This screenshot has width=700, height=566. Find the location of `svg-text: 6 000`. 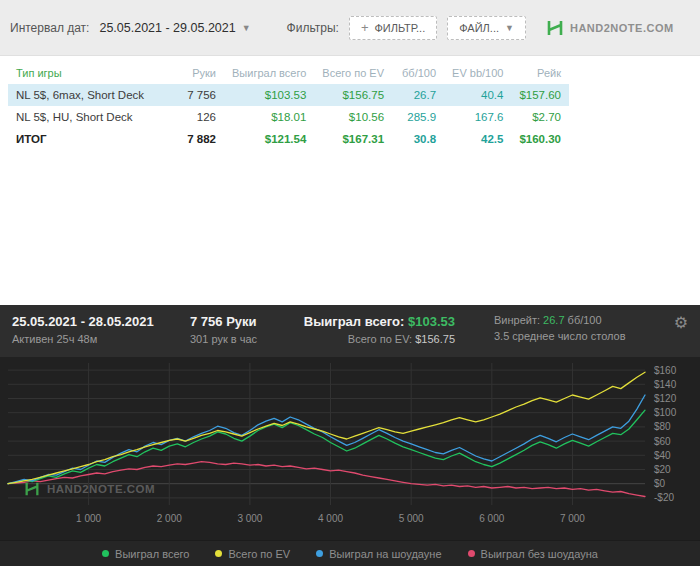

svg-text: 6 000 is located at coordinates (492, 518).